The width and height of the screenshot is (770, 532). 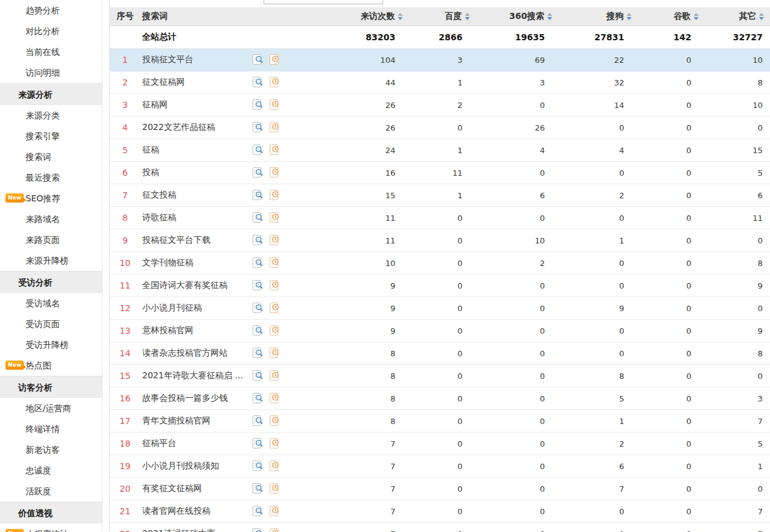 What do you see at coordinates (194, 173) in the screenshot?
I see `keyword-cell: 投稿` at bounding box center [194, 173].